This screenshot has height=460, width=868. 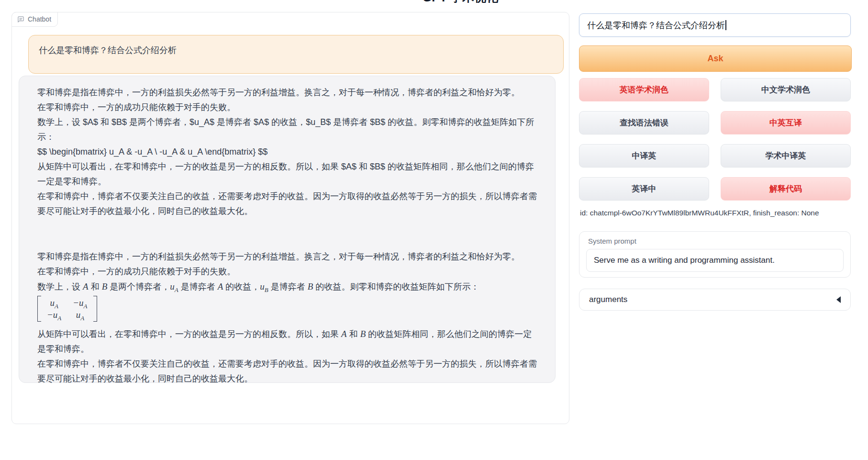 What do you see at coordinates (21, 19) in the screenshot?
I see `chat-bubble-icon` at bounding box center [21, 19].